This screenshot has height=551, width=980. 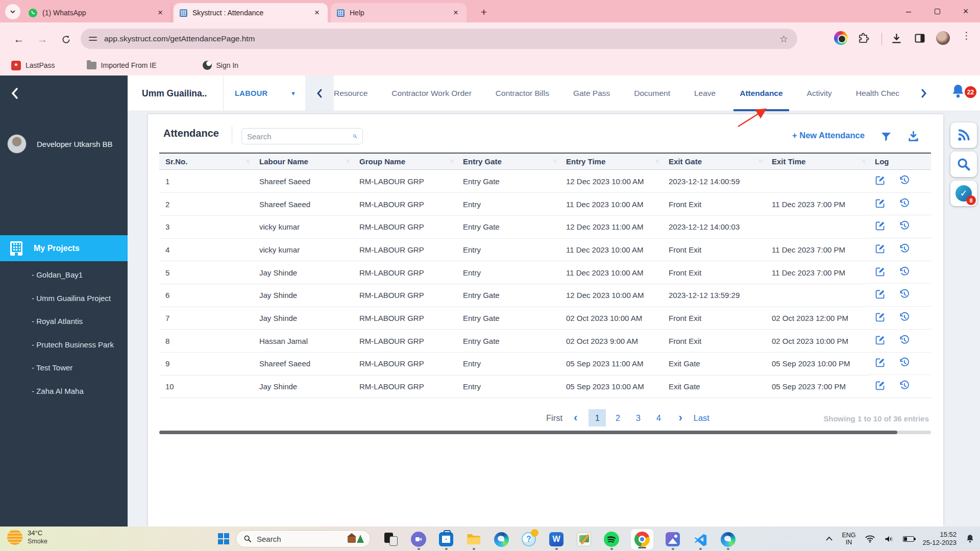 What do you see at coordinates (33, 65) in the screenshot?
I see `bookmark-lastpass: * LastPass` at bounding box center [33, 65].